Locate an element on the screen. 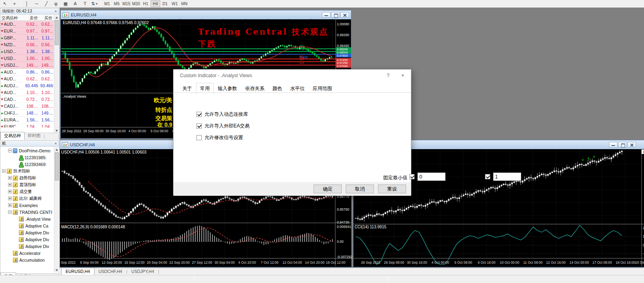  tree-item: f趋势指标 is located at coordinates (27, 178).